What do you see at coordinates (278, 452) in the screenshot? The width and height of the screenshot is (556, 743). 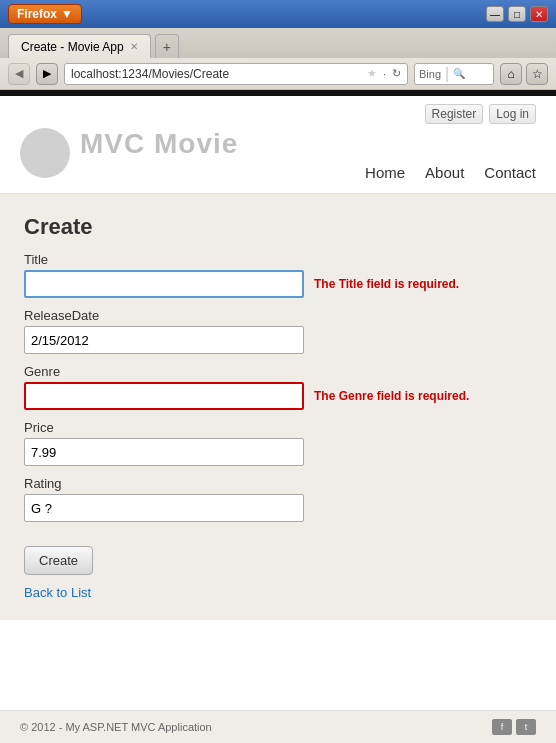 I see `price-row` at bounding box center [278, 452].